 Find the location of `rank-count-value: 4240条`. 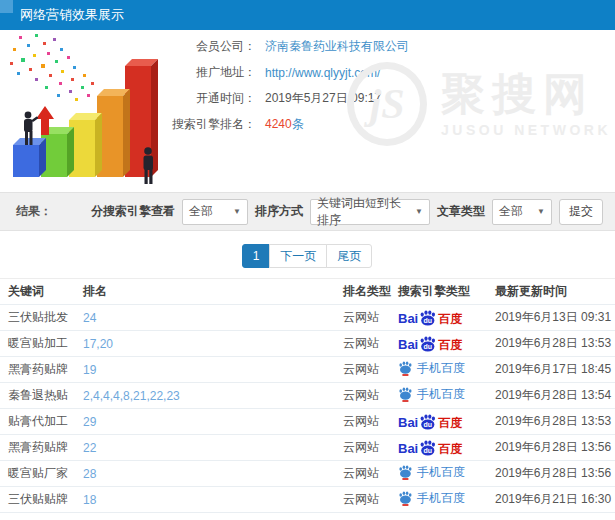

rank-count-value: 4240条 is located at coordinates (284, 124).